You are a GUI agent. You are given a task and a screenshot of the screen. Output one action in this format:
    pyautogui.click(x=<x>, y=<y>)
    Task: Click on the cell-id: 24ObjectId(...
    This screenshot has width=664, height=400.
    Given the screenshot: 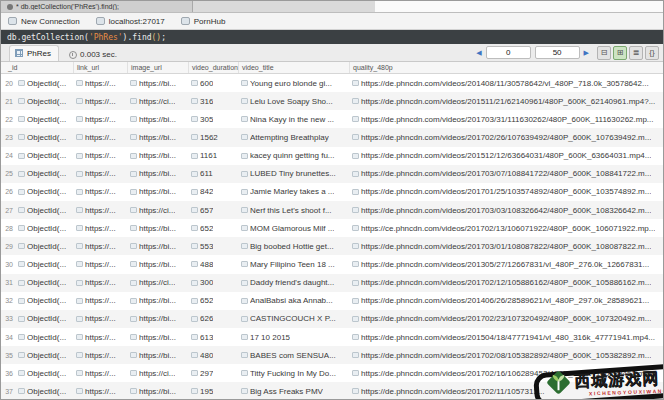 What is the action you would take?
    pyautogui.click(x=37, y=156)
    